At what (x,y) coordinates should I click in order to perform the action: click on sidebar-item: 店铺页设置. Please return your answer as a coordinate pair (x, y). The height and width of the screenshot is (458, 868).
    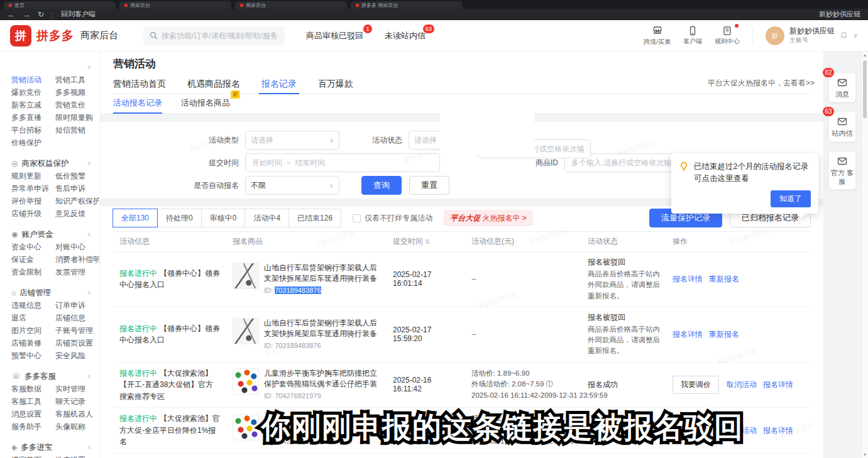
    Looking at the image, I should click on (77, 343).